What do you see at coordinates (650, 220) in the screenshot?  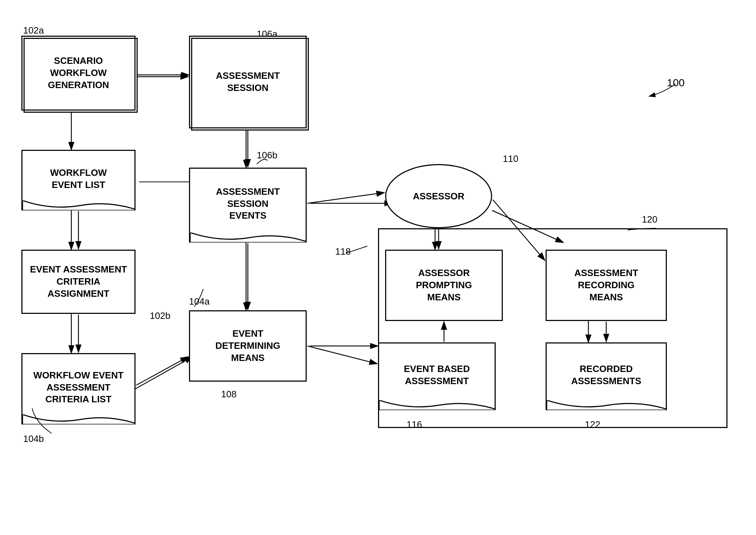 I see `ref-120: 120` at bounding box center [650, 220].